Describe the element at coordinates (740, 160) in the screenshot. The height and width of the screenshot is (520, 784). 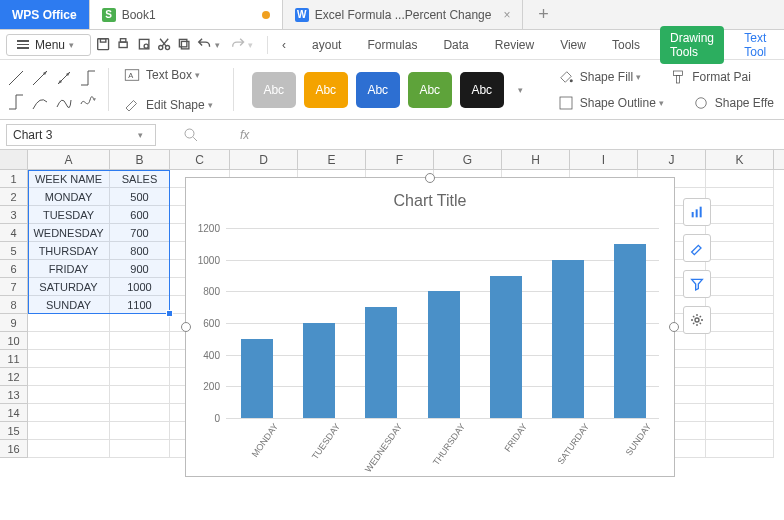
I see `column-header: K` at that location.